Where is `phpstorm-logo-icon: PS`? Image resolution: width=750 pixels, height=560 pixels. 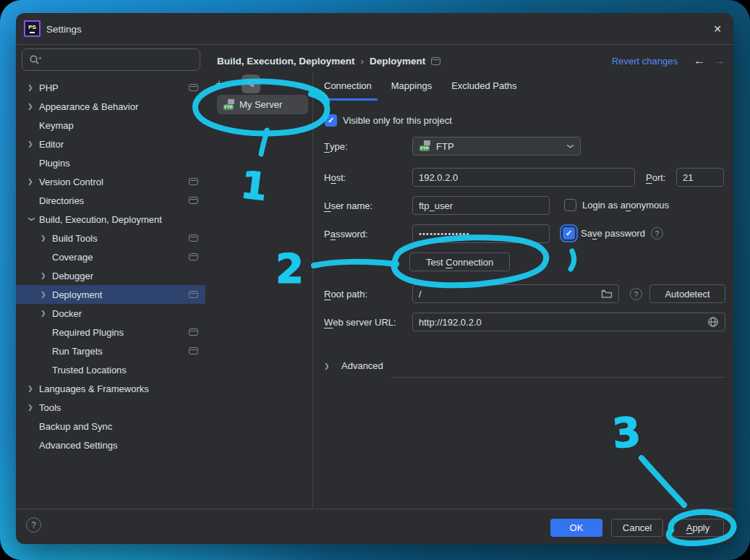
phpstorm-logo-icon: PS is located at coordinates (32, 29).